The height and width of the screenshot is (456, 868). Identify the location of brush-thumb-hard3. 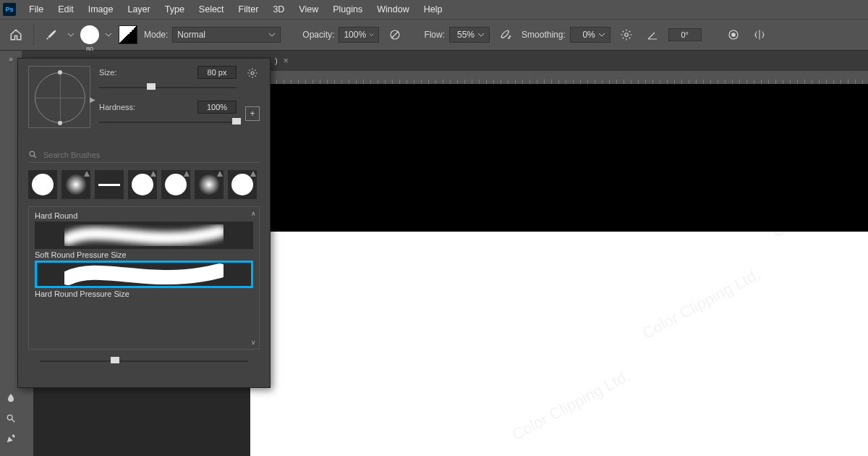
(176, 185).